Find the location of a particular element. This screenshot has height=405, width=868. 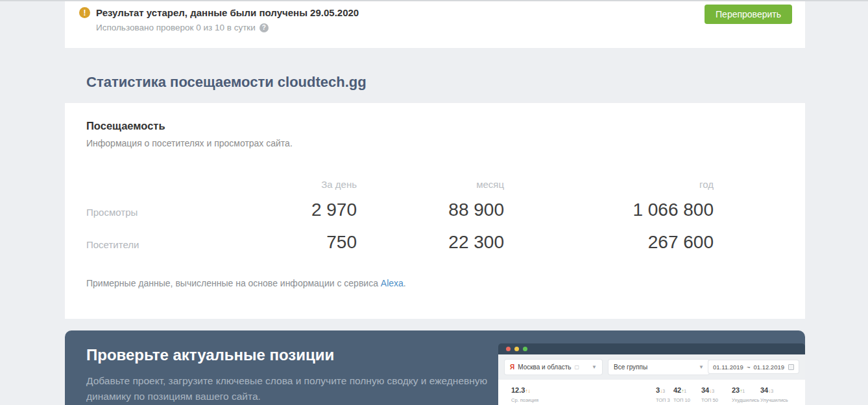

date-to: 01.12.2019 is located at coordinates (769, 367).